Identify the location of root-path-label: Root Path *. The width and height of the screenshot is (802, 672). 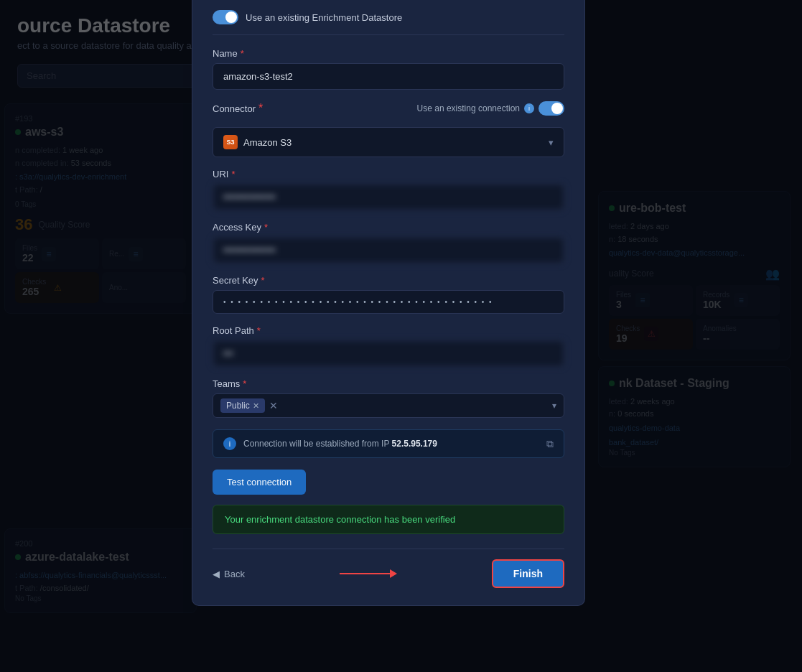
(388, 330).